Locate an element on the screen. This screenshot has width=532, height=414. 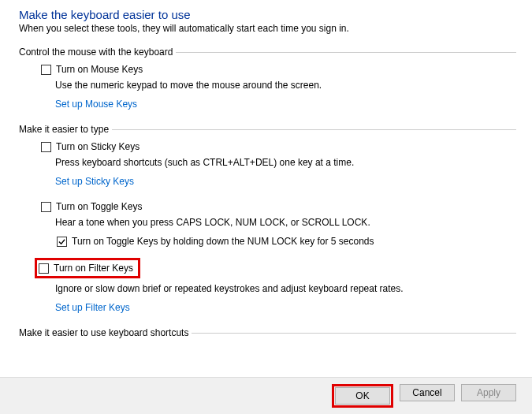
filter-keys-label: Turn on Filter Keys is located at coordinates (93, 268).